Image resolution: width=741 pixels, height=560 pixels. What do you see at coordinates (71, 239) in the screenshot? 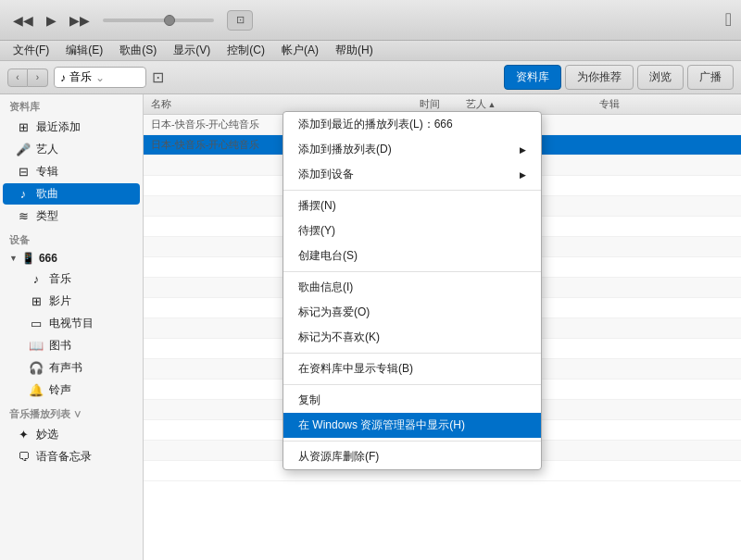
I see `devices-section-label: 设备` at bounding box center [71, 239].